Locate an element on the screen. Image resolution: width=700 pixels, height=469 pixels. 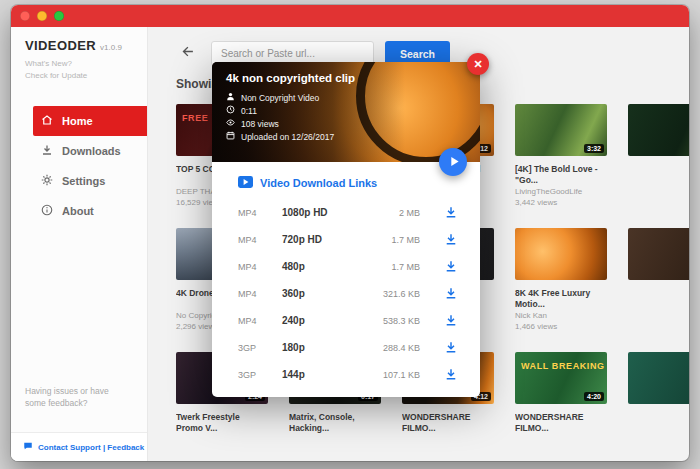
download-link-row: 3GP 180p 288.4 KB is located at coordinates (346, 348).